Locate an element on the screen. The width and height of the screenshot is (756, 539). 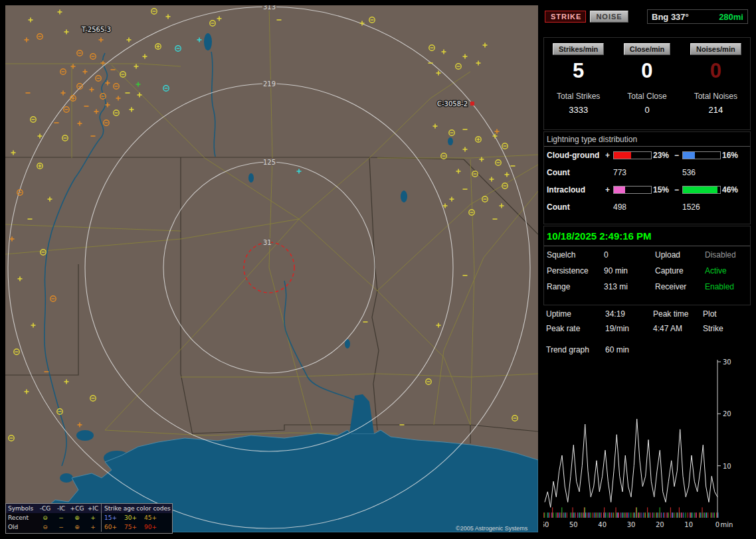
svg-text: 60 is located at coordinates (546, 524).